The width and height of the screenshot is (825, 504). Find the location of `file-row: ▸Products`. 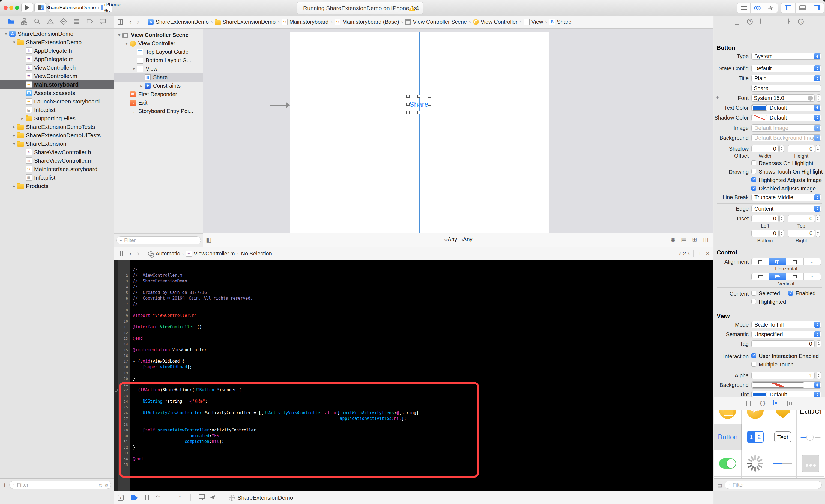

file-row: ▸Products is located at coordinates (57, 186).